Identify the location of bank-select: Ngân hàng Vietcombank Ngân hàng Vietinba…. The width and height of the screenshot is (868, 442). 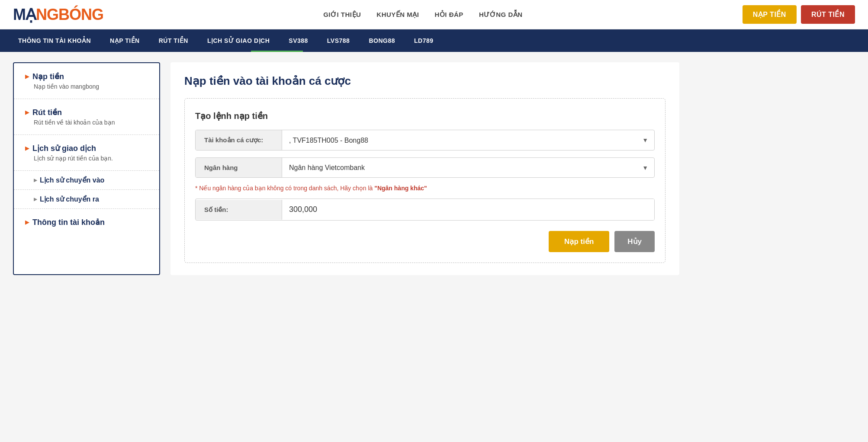
(328, 168).